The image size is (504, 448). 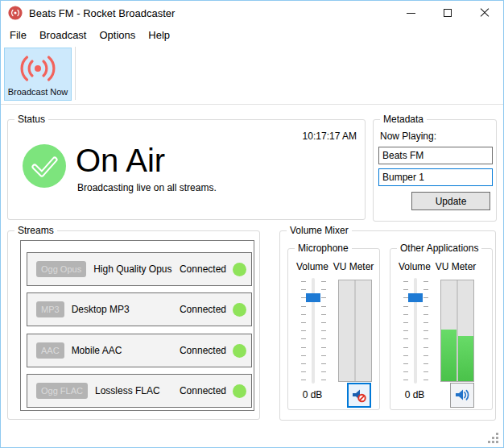 I want to click on broadcast-now-label: Broadcast Now, so click(x=39, y=92).